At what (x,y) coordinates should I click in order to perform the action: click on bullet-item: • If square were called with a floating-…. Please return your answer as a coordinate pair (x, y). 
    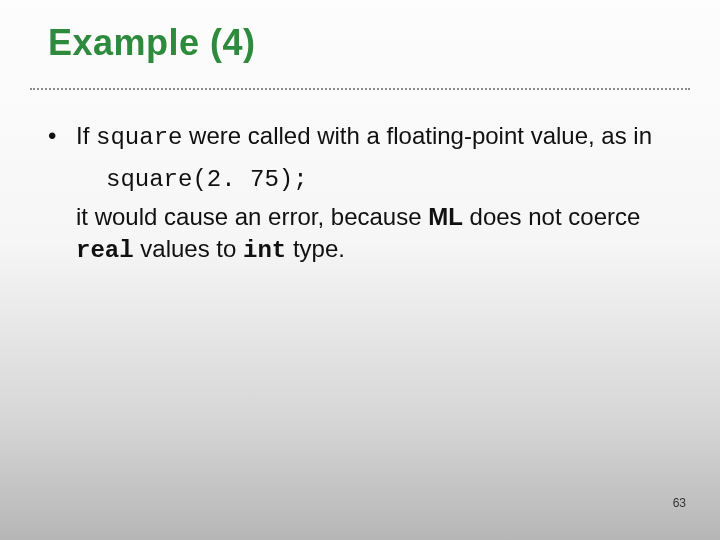
    Looking at the image, I should click on (360, 137).